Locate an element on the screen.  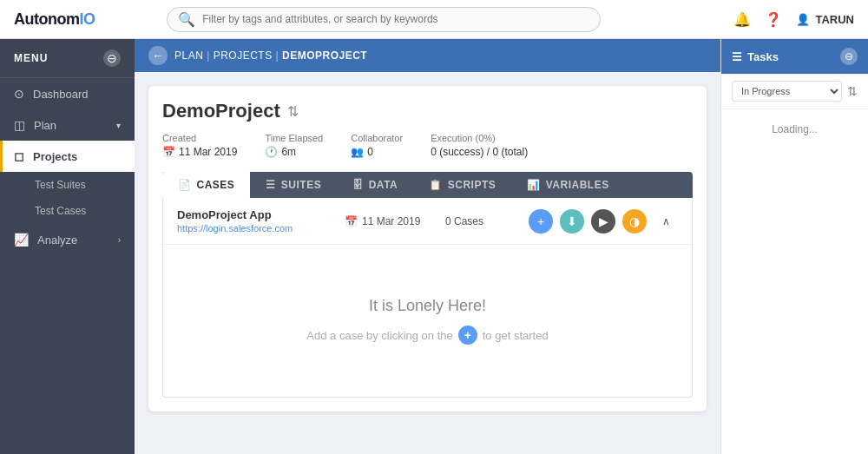
sidebar-label-dashboard: Dashboard is located at coordinates (61, 94).